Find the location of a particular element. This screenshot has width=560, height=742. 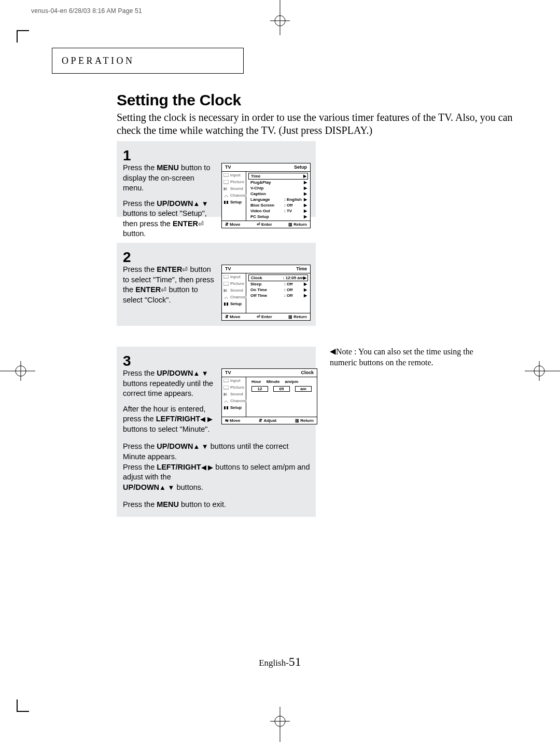

osd-menu-row: Caption▶ is located at coordinates (278, 194).